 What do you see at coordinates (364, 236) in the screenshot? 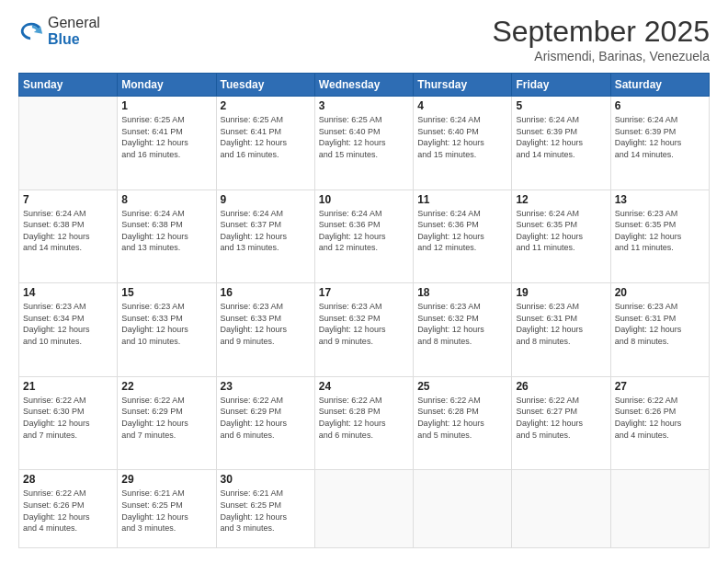
I see `table-row: 10Sunrise: 6:24 AM Sunset: 6:36 PM Dayli…` at bounding box center [364, 236].